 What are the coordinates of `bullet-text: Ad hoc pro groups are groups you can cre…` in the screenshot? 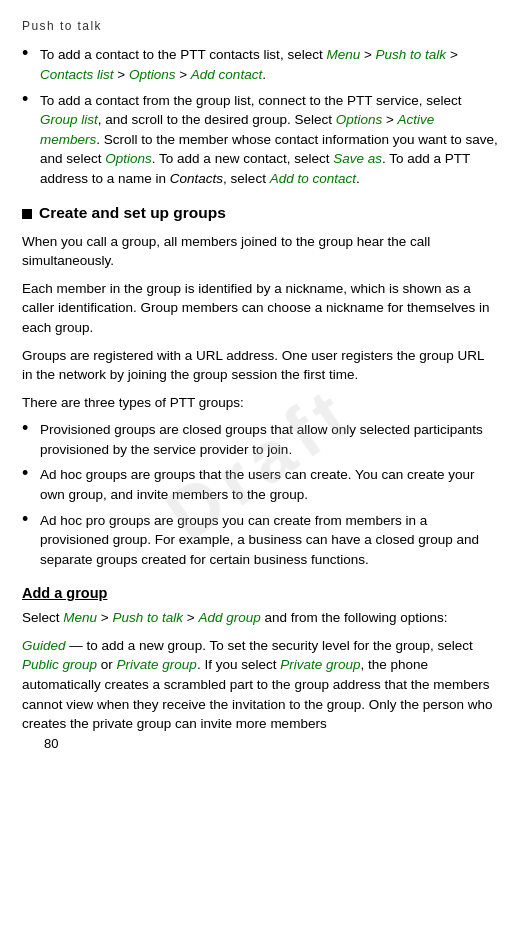 It's located at (269, 540).